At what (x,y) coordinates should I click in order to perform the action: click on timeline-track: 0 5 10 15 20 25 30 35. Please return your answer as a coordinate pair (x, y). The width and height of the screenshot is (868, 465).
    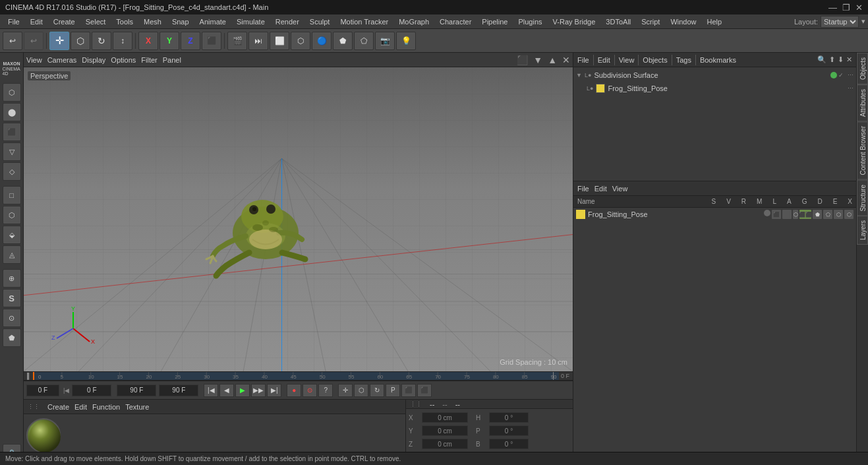
    Looking at the image, I should click on (296, 376).